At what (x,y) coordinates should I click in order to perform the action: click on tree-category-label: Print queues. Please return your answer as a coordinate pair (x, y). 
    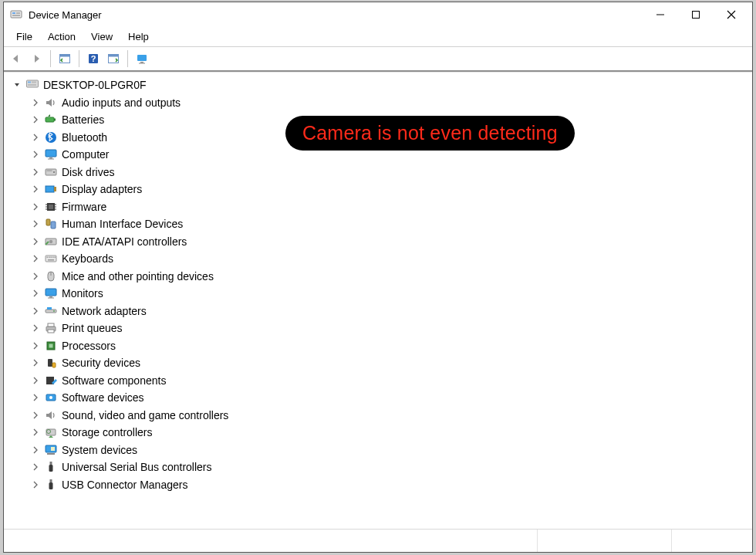
    Looking at the image, I should click on (93, 328).